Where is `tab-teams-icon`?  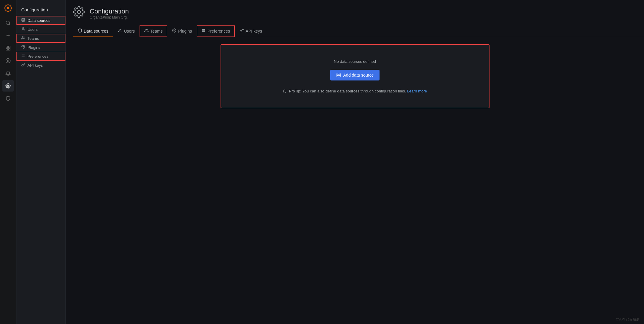 tab-teams-icon is located at coordinates (146, 31).